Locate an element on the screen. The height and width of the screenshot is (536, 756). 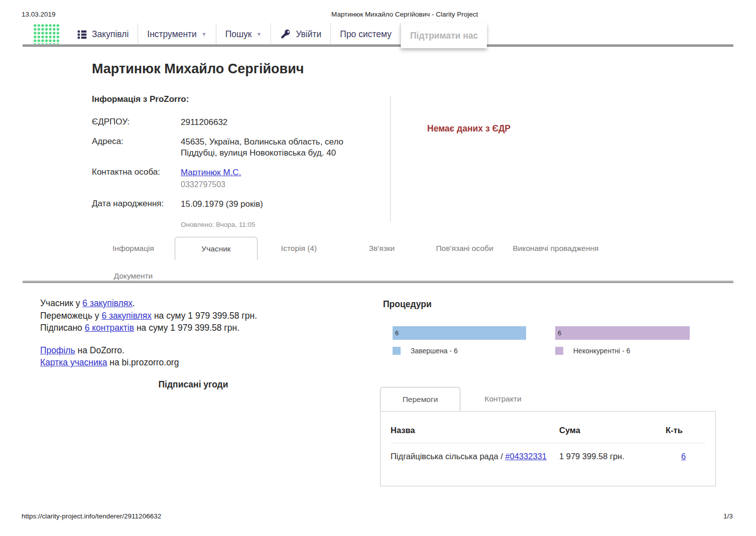
edr-no-data-notice: Немає даних з ЄДР is located at coordinates (469, 128).